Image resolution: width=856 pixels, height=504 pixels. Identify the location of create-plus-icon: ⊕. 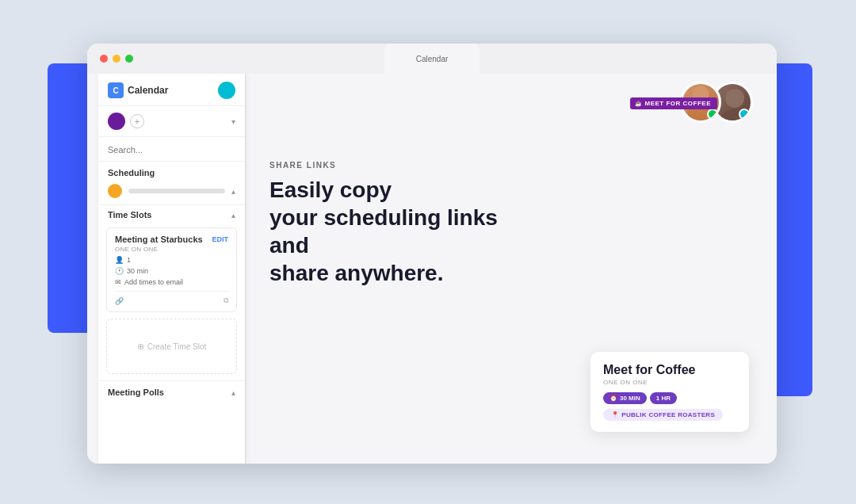
(141, 347).